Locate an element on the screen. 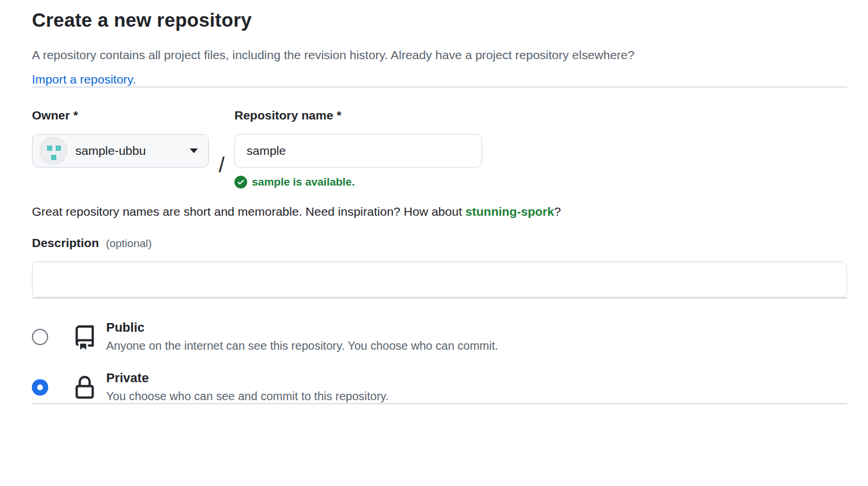 The image size is (868, 486). private-option-text: Private You choose who can see and commi… is located at coordinates (247, 386).